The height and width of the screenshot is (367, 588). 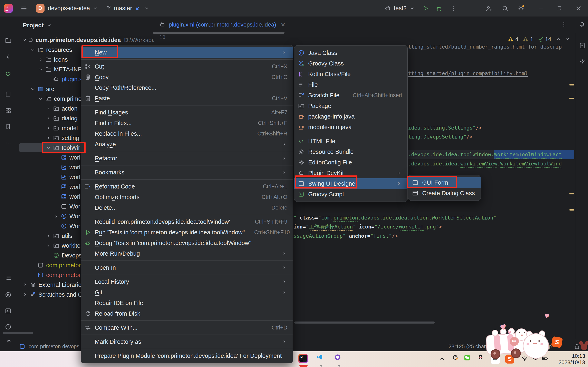 I want to click on tray-wechat-icon, so click(x=467, y=358).